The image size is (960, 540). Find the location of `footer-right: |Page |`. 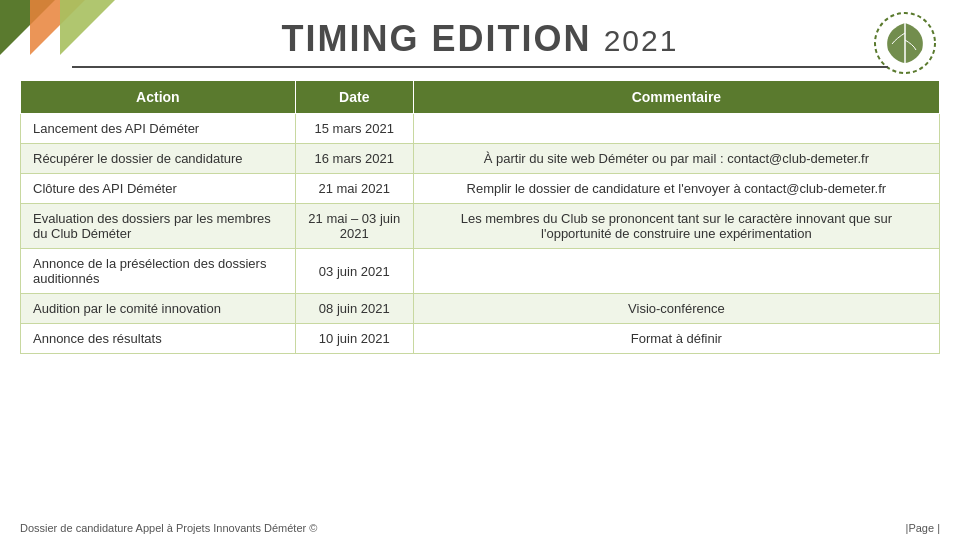

footer-right: |Page | is located at coordinates (923, 528).